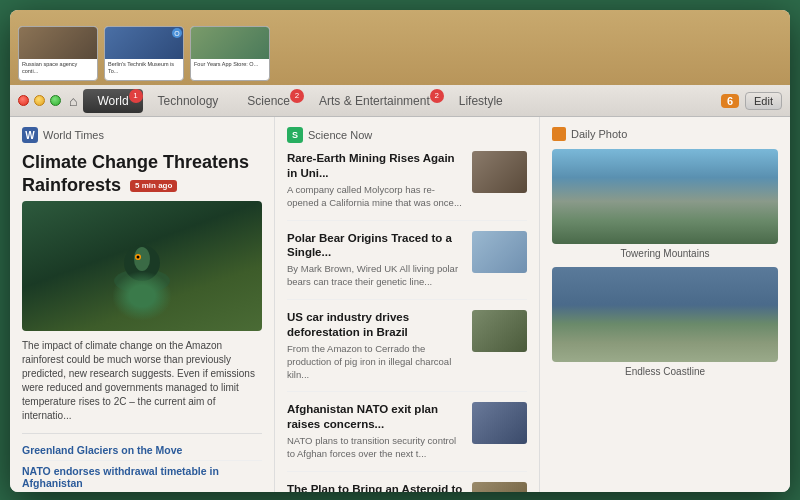 The width and height of the screenshot is (800, 500). What do you see at coordinates (340, 135) in the screenshot?
I see `science-source-name: Science Now` at bounding box center [340, 135].